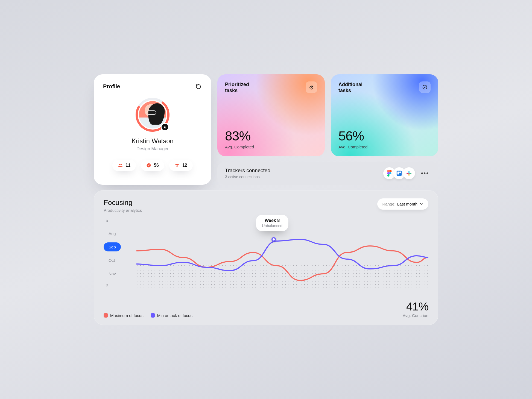  What do you see at coordinates (177, 165) in the screenshot?
I see `trophy-icon` at bounding box center [177, 165].